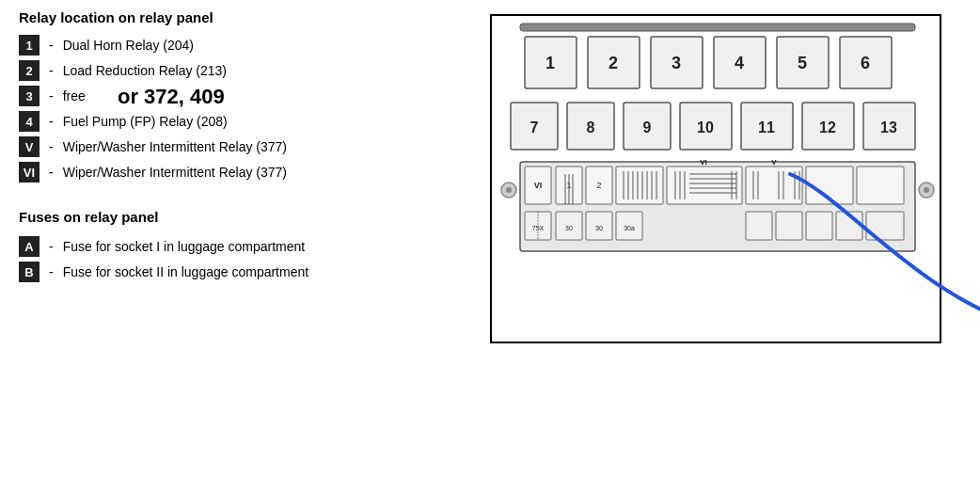 The height and width of the screenshot is (477, 980). Describe the element at coordinates (235, 248) in the screenshot. I see `fuse-section: Fuses on relay panel A - Fuse for socket…` at that location.